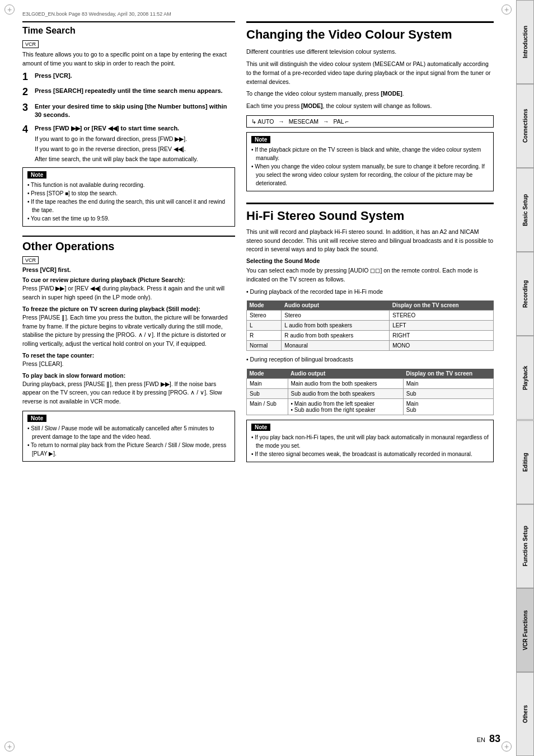  What do you see at coordinates (341, 121) in the screenshot?
I see `arrow-pal: PAL ⌐` at bounding box center [341, 121].